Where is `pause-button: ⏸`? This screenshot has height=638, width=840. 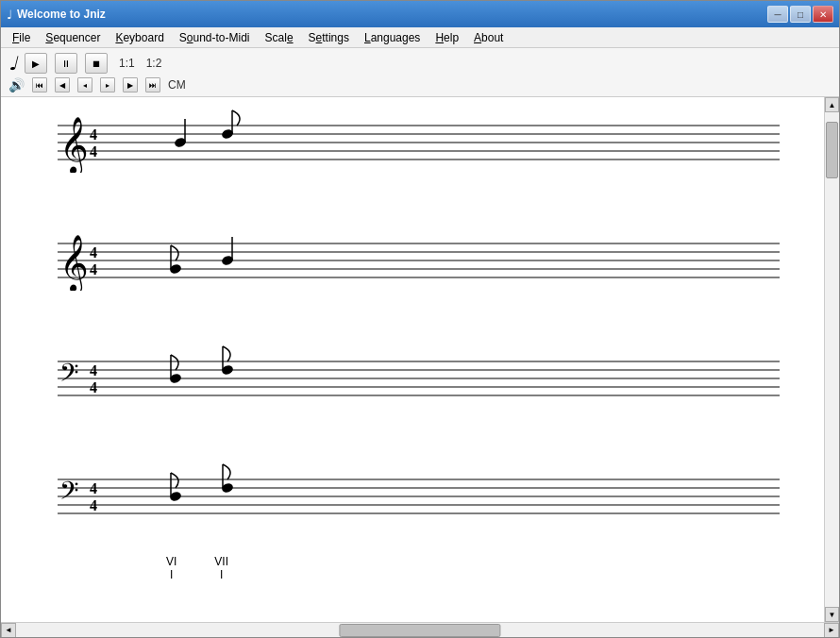 pause-button: ⏸ is located at coordinates (66, 63).